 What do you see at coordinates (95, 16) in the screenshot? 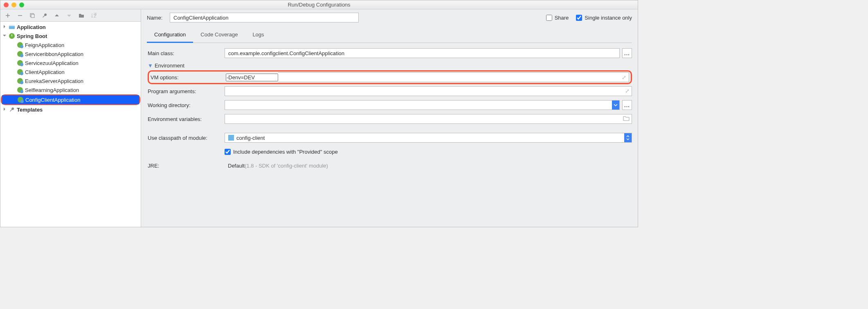
I see `svg-text: z` at bounding box center [95, 16].